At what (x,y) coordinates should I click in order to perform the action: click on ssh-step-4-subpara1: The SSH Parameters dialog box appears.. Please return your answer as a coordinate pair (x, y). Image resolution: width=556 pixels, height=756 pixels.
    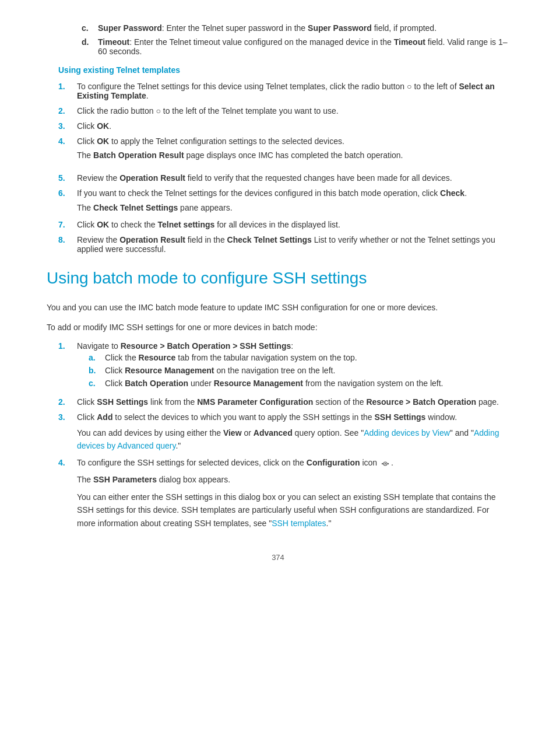
    Looking at the image, I should click on (293, 480).